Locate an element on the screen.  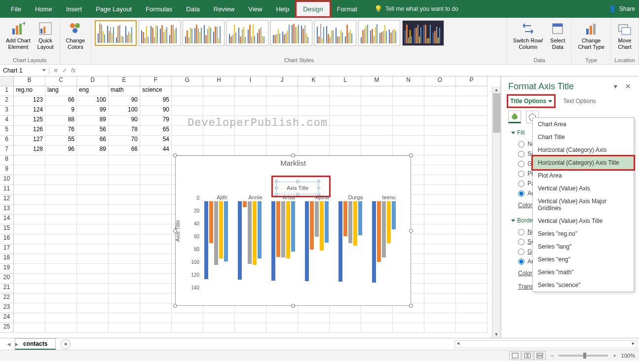
tab-home: Home is located at coordinates (43, 9).